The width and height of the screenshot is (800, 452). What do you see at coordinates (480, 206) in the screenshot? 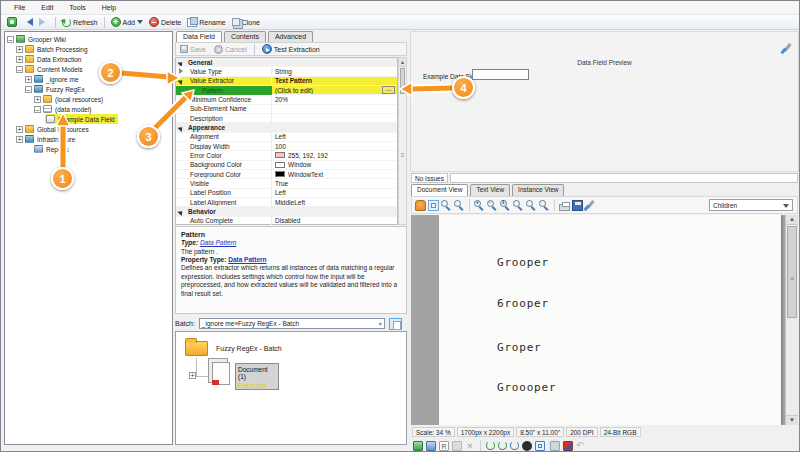
I see `zoom-in-icon: +` at bounding box center [480, 206].